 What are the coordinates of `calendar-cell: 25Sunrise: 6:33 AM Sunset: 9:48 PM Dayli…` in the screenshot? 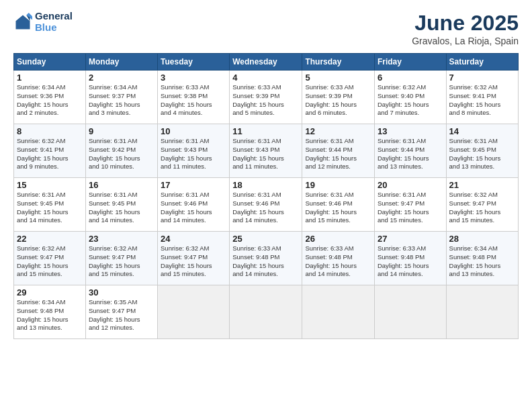 It's located at (266, 259).